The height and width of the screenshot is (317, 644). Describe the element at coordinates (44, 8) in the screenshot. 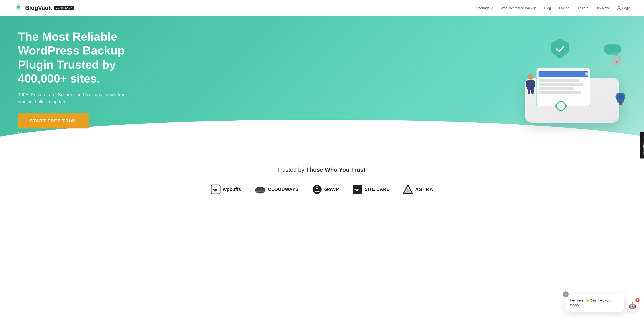

I see `logo-container: BlogVault GDPR READY` at that location.